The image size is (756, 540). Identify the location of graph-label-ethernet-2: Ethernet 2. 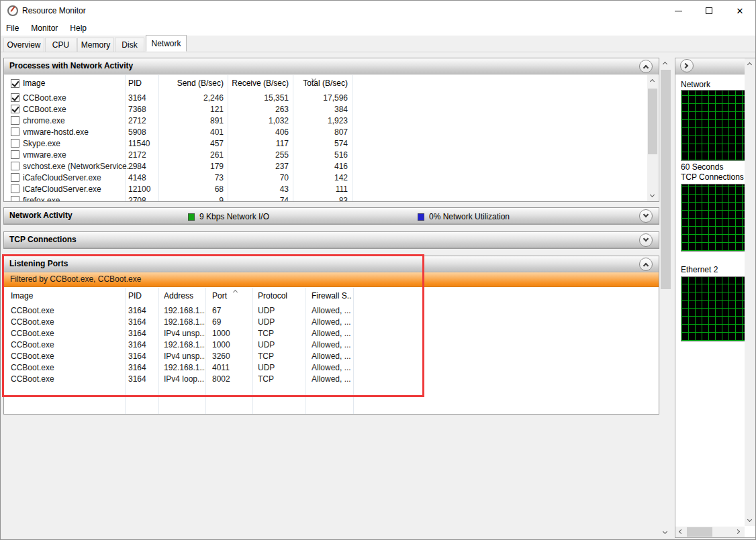
(700, 270).